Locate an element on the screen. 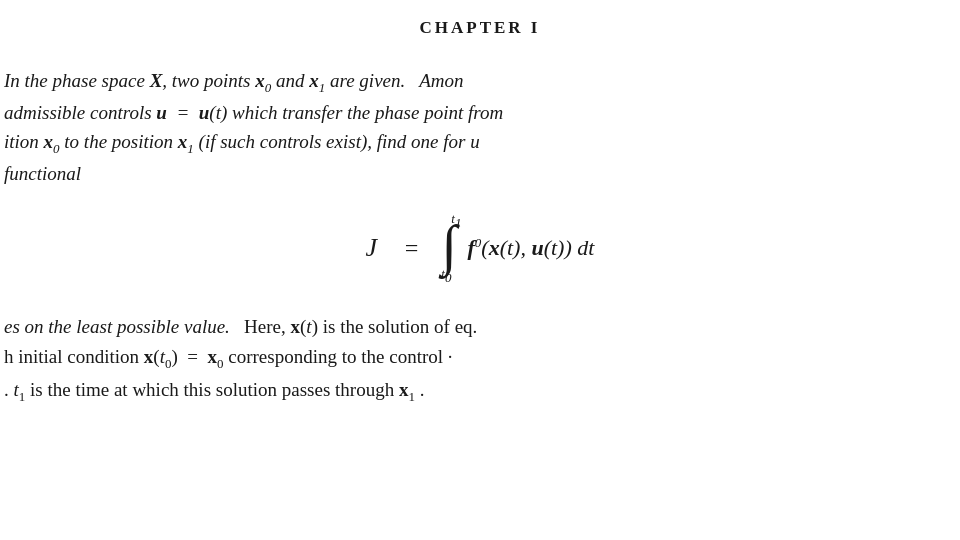 The image size is (960, 540). intro-line-1: In the phase space X, two points x0 and … is located at coordinates (482, 82).